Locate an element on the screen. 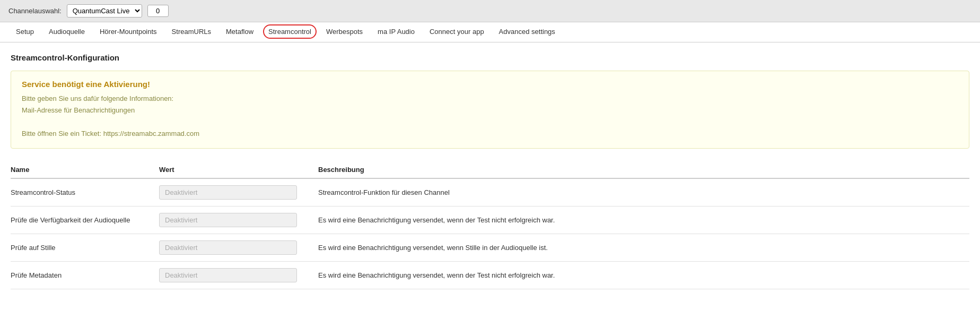 The width and height of the screenshot is (980, 327). row-name: Prüfe die Verfügbarkeit der Audioquelle is located at coordinates (85, 220).